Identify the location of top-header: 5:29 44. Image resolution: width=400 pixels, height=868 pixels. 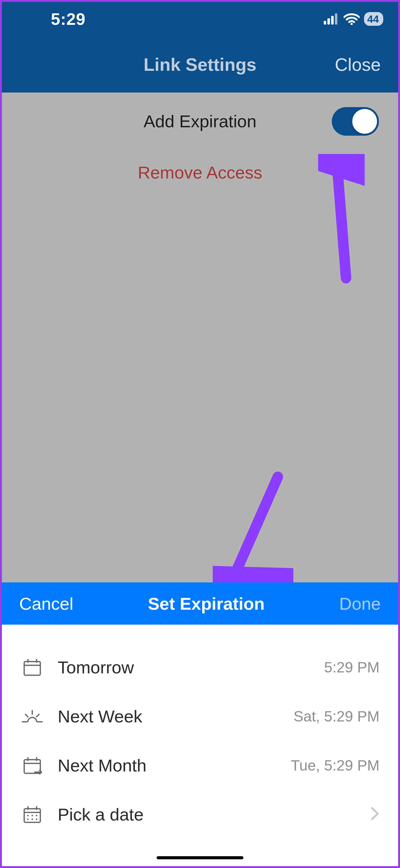
(200, 47).